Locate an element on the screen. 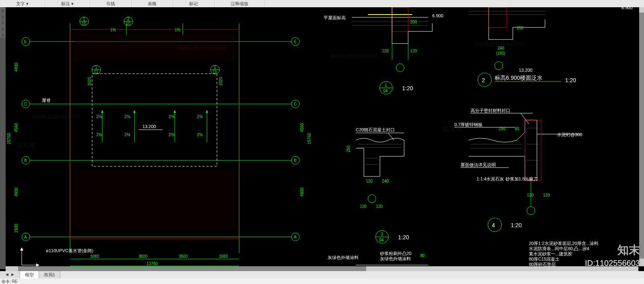  detail3-note: C20细石混凝土封口 is located at coordinates (375, 130).